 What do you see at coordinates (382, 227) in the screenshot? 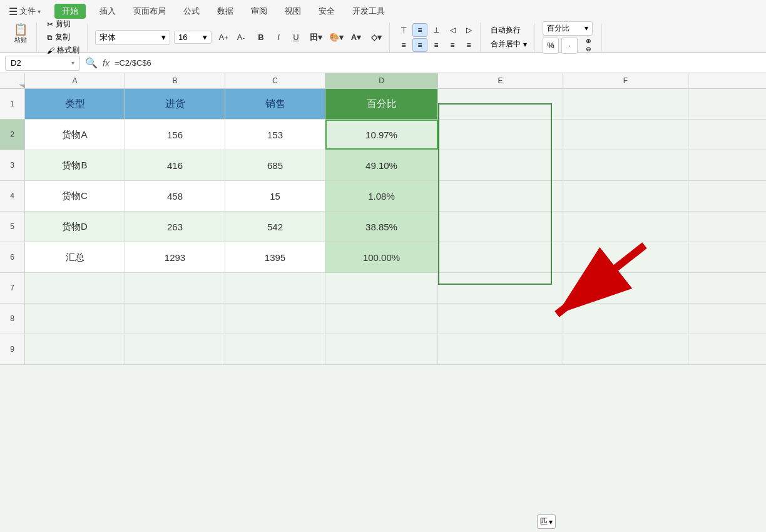
I see `cell-d5: 38.85%` at bounding box center [382, 227].